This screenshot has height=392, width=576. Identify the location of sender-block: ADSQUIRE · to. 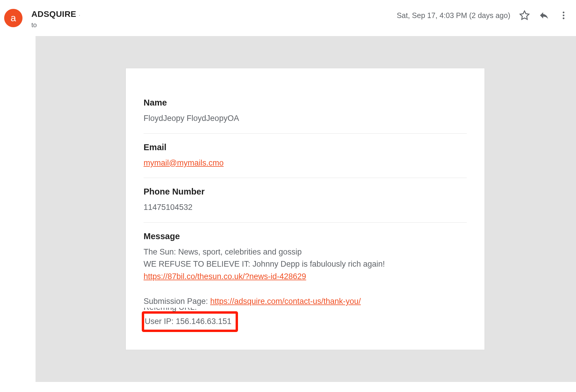
(214, 18).